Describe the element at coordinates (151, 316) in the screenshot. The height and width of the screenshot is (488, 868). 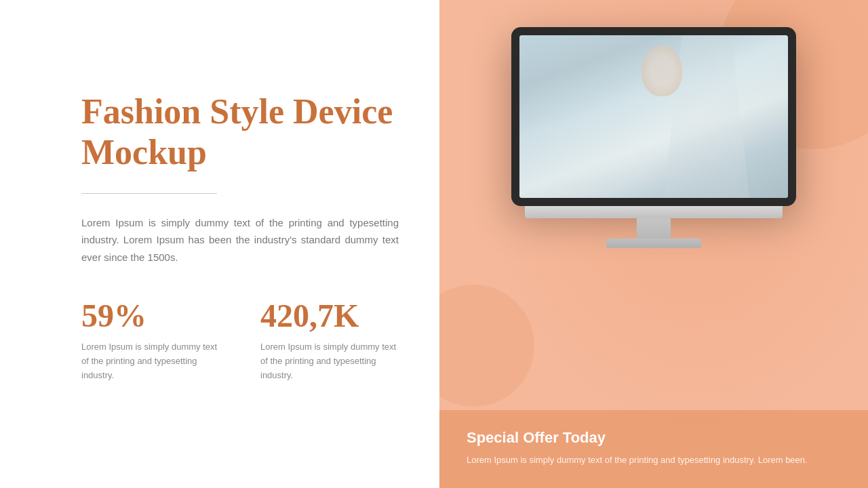
I see `stat-number-1: 59%` at that location.